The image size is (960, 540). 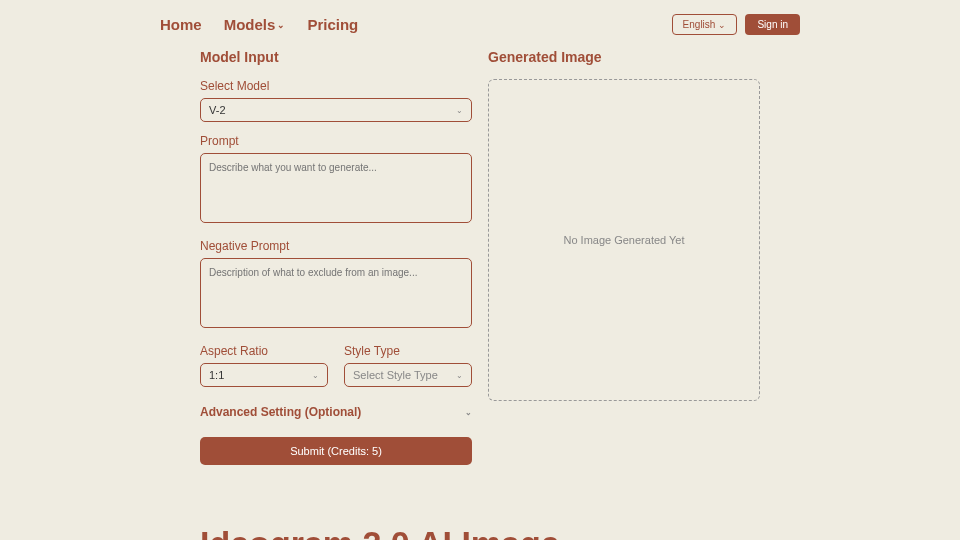 I want to click on style-type-dropdown: Select Style Type ⌄, so click(x=408, y=375).